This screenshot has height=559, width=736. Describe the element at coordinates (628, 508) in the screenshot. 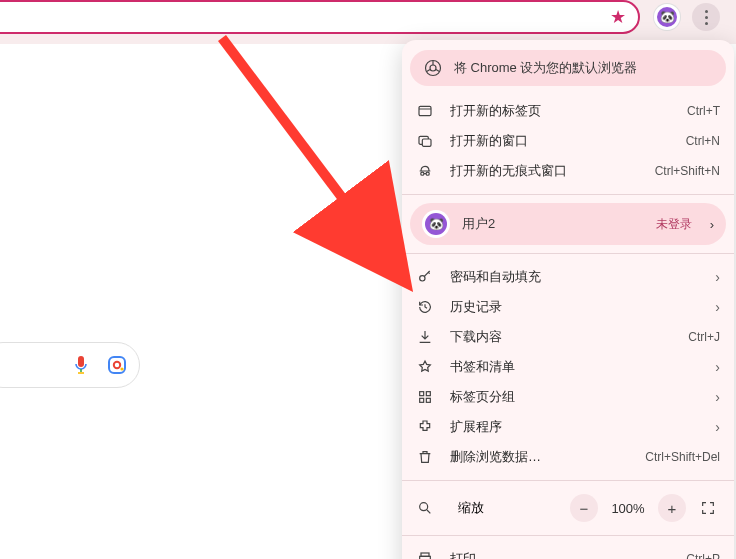

I see `zoom-value: 100%` at that location.